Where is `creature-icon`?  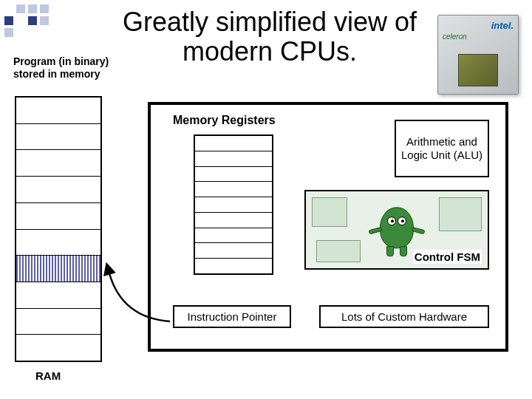
creature-icon is located at coordinates (397, 228).